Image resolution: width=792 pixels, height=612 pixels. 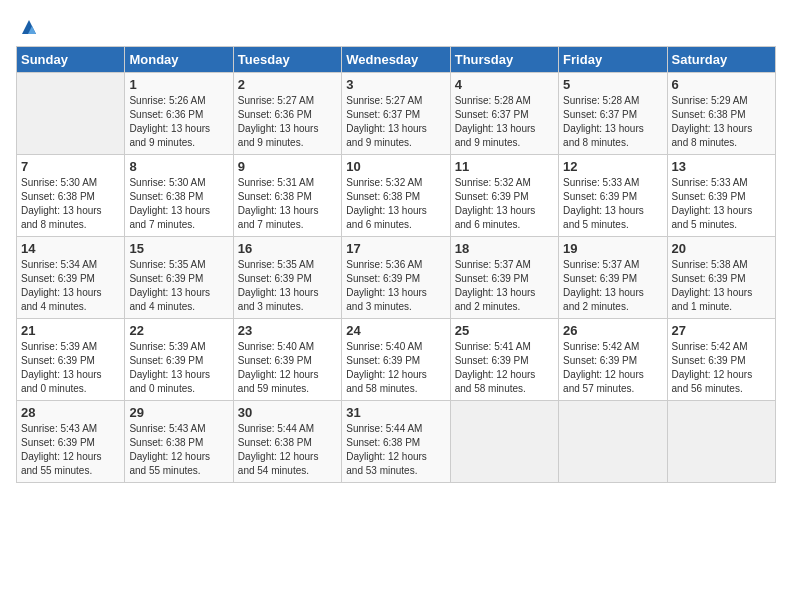 What do you see at coordinates (504, 368) in the screenshot?
I see `day-info: Sunrise: 5:41 AM Sunset: 6:39 PM Dayligh…` at bounding box center [504, 368].